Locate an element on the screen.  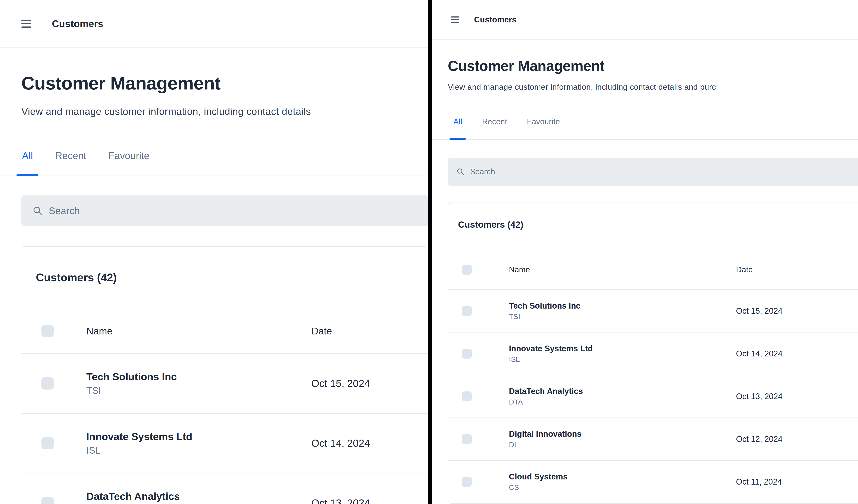
customer-name: Digital Innovations is located at coordinates (622, 434).